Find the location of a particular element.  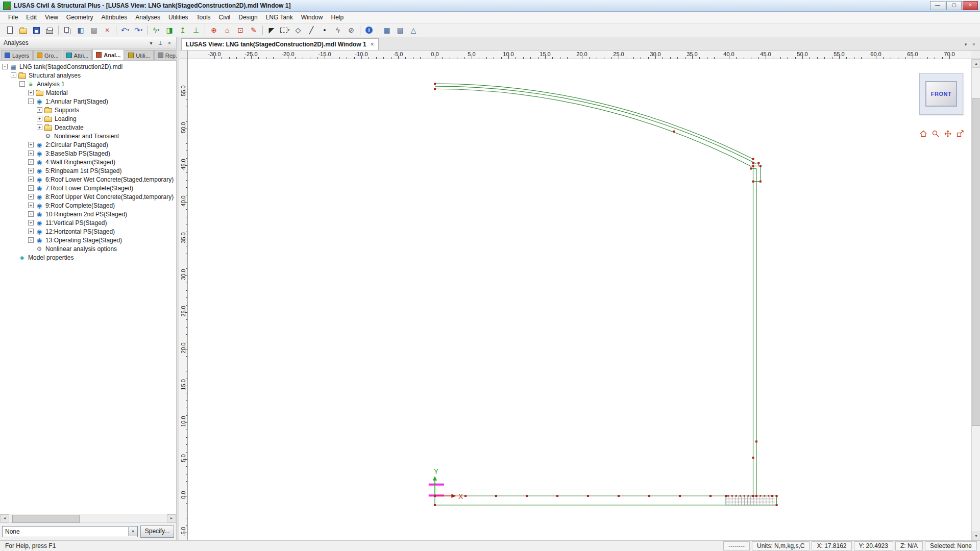

menu-help: Help is located at coordinates (337, 17).